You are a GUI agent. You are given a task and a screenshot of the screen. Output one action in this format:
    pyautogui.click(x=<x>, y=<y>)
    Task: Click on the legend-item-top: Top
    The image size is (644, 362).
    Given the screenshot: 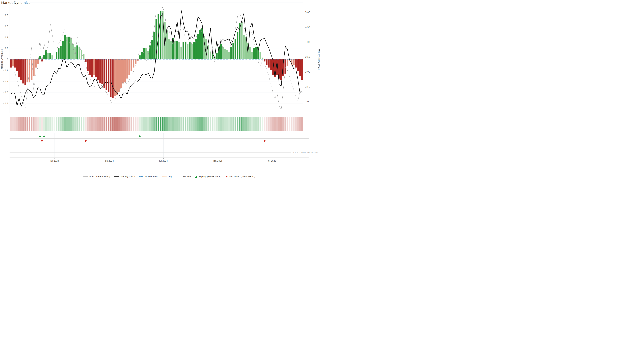 What is the action you would take?
    pyautogui.click(x=168, y=177)
    